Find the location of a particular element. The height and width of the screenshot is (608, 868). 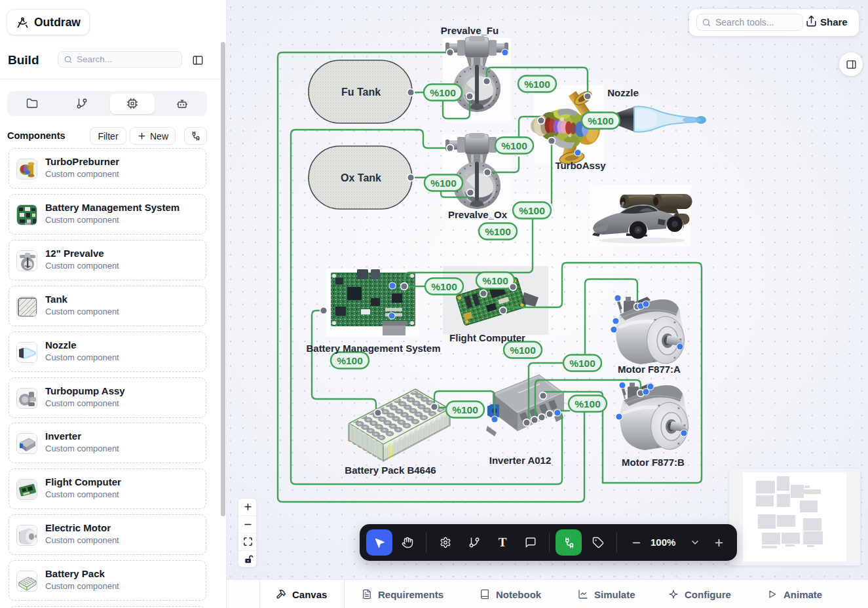

svg-text: Battery Management System is located at coordinates (373, 349).